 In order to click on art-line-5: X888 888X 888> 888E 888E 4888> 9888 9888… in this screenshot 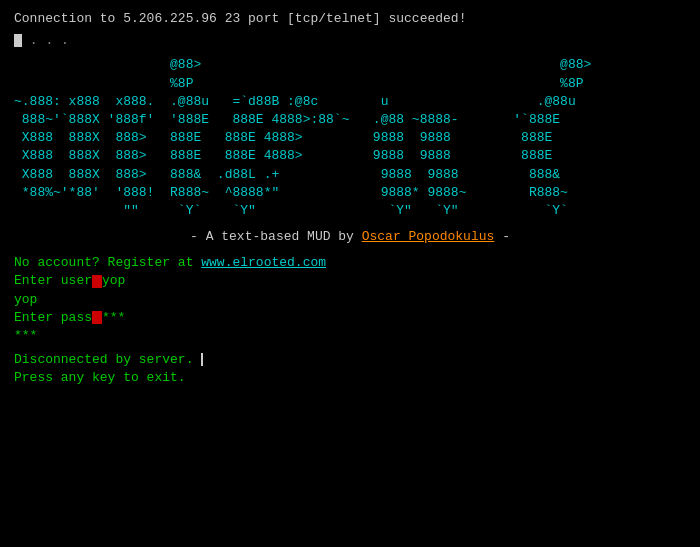, I will do `click(350, 138)`.